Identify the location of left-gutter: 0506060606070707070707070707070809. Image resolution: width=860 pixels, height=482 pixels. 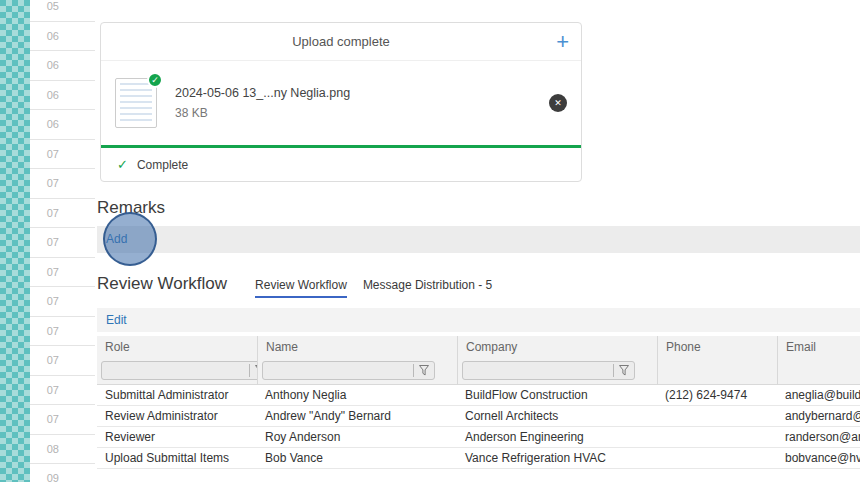
(62, 241).